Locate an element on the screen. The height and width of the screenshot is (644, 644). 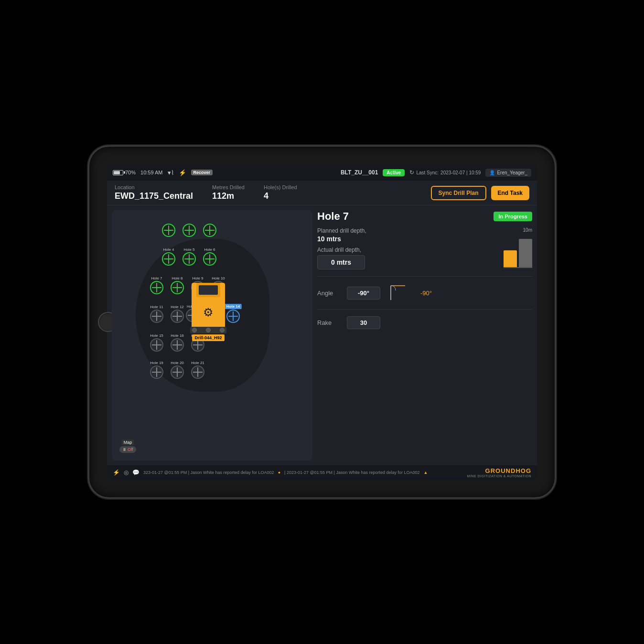
battery-icon is located at coordinates (118, 173).